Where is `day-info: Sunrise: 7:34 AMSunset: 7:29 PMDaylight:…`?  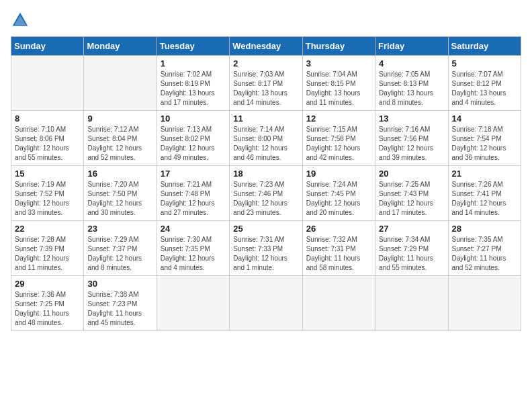 day-info: Sunrise: 7:34 AMSunset: 7:29 PMDaylight:… is located at coordinates (411, 254).